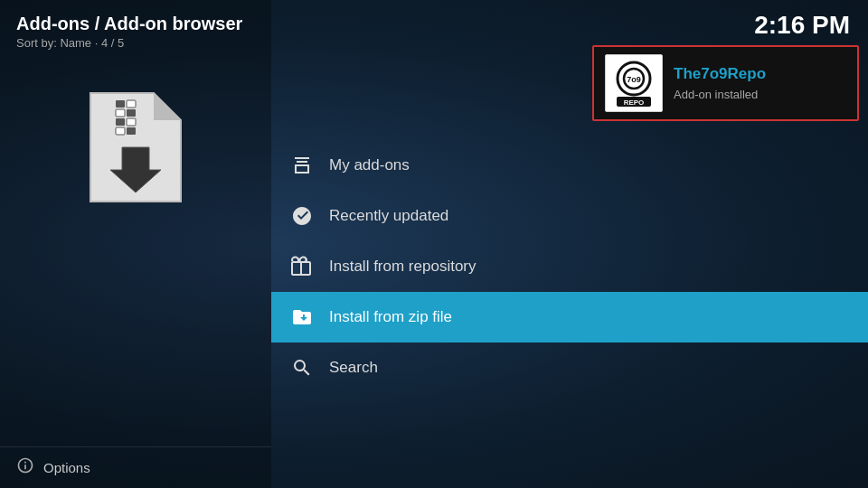  Describe the element at coordinates (302, 165) in the screenshot. I see `my-addons-icon` at that location.